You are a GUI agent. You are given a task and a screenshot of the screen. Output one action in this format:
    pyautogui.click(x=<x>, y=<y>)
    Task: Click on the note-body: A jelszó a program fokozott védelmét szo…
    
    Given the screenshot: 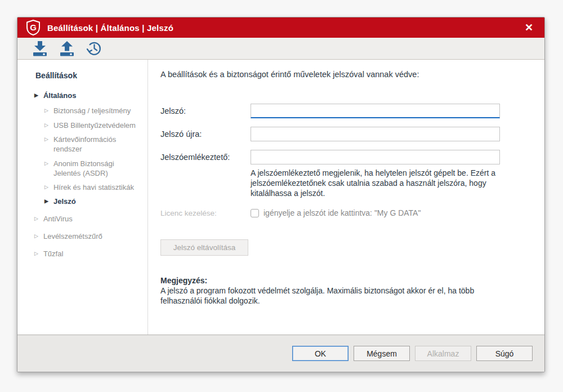 What is the action you would take?
    pyautogui.click(x=327, y=296)
    